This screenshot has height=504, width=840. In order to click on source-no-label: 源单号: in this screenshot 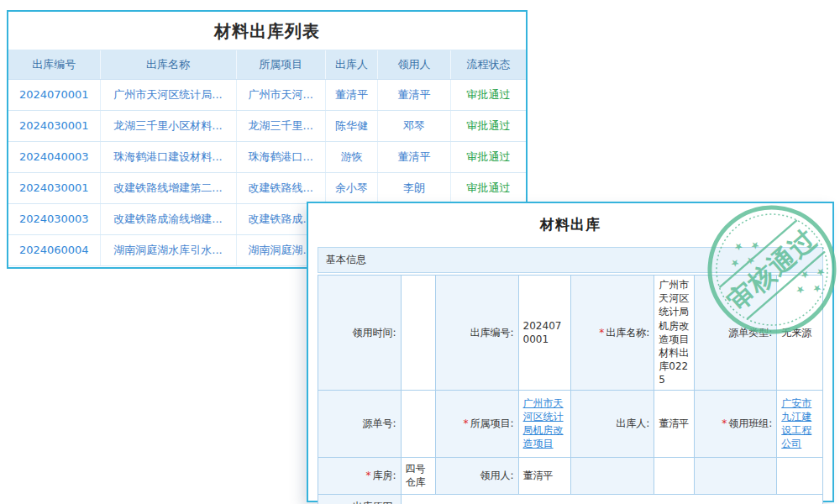, I will do `click(360, 423)`.